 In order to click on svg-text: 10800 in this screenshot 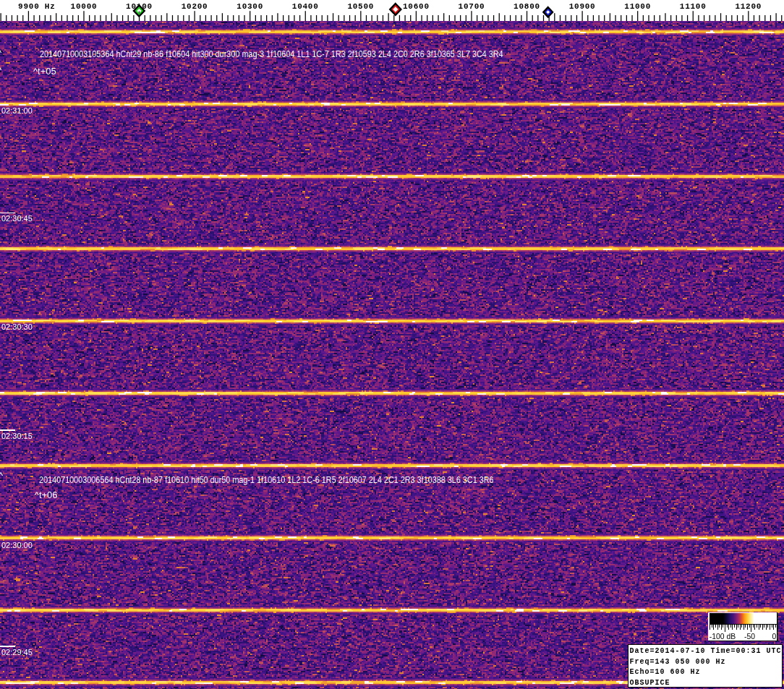, I will do `click(527, 7)`.